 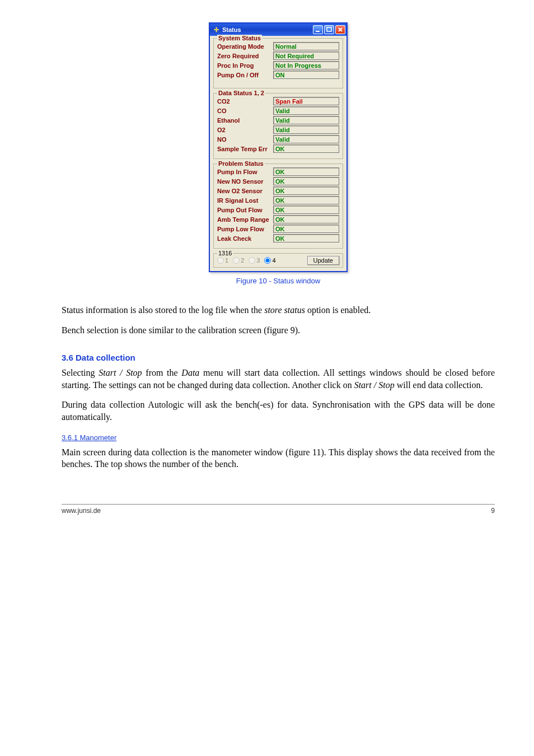 I want to click on row-value: Normal, so click(x=306, y=46).